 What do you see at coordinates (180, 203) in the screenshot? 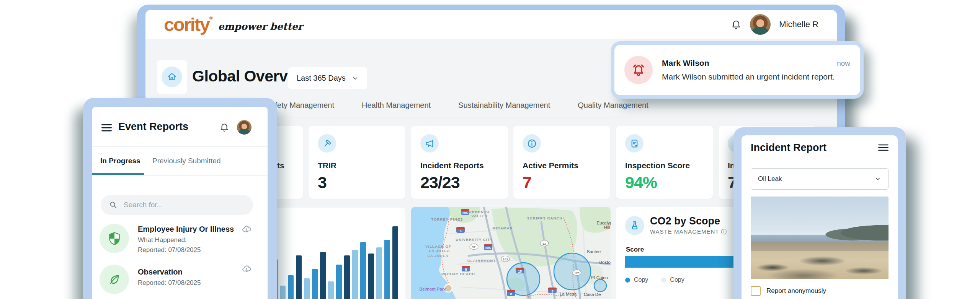
I see `event-reports-inner: Event Reports In Progress Previously Sub…` at bounding box center [180, 203].